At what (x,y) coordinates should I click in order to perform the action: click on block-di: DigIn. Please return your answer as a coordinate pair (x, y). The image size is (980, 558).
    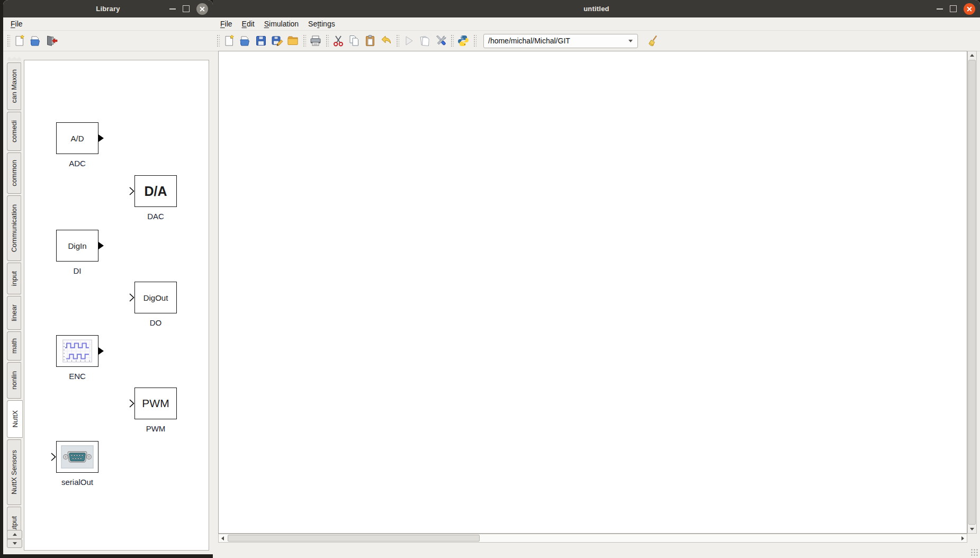
    Looking at the image, I should click on (77, 246).